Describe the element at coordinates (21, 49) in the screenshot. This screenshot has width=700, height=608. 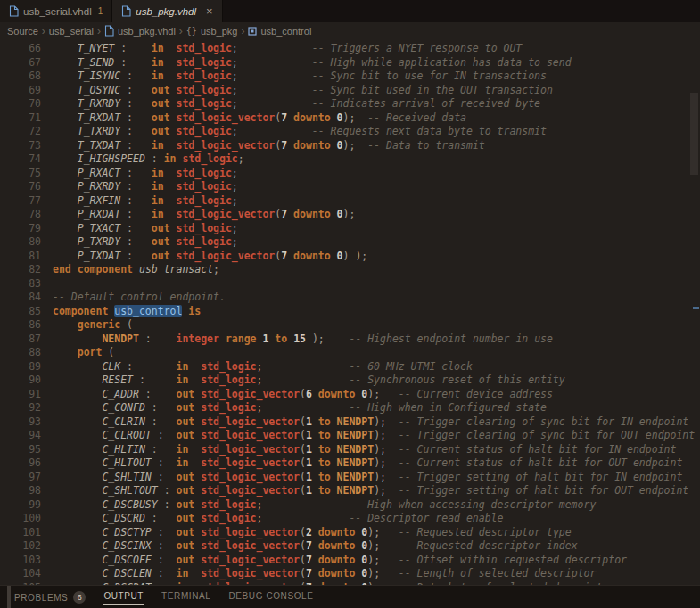
I see `line-number: 66` at that location.